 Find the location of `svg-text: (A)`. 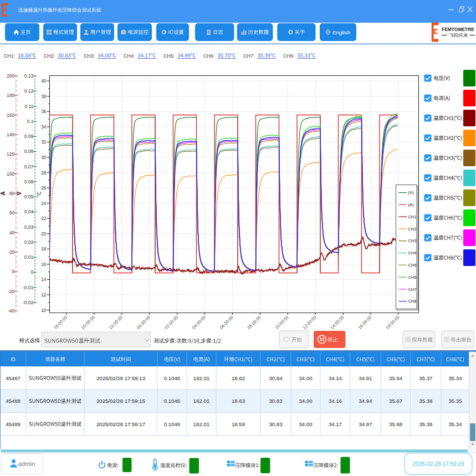

svg-text: (A) is located at coordinates (411, 205).